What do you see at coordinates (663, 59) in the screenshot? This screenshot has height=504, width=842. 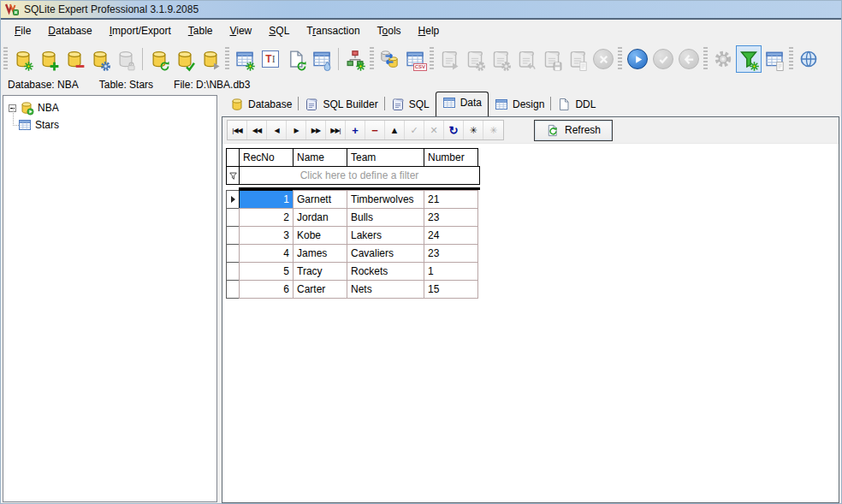 I see `commit-transaction-button` at bounding box center [663, 59].